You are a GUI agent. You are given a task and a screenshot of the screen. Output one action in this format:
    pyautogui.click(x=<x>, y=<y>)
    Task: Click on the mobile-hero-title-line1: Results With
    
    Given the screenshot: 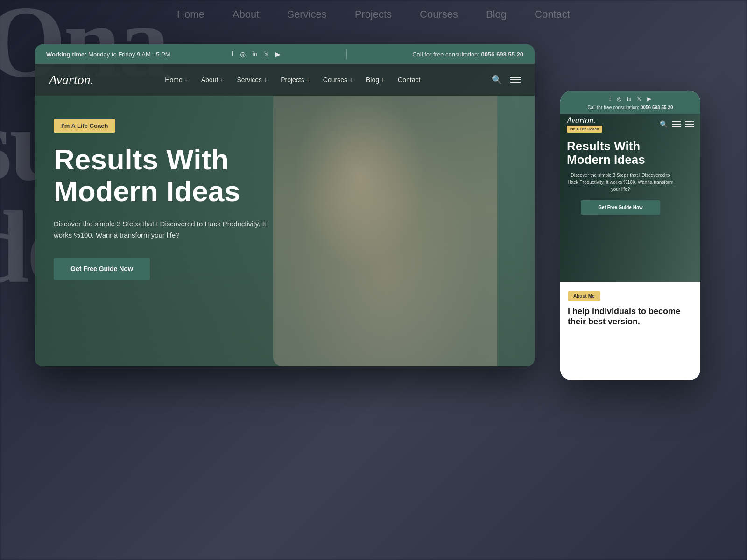 What is the action you would take?
    pyautogui.click(x=603, y=146)
    